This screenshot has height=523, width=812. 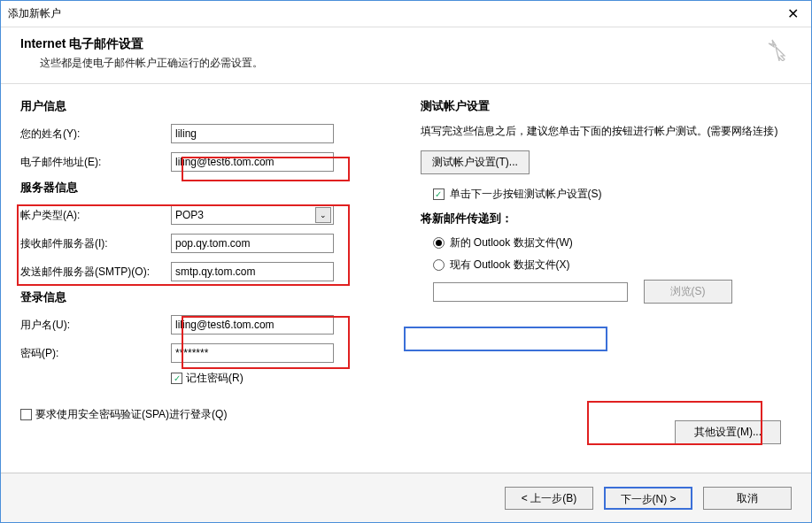 I want to click on spa-label: 要求使用安全密码验证(SPA)进行登录(Q), so click(x=131, y=414).